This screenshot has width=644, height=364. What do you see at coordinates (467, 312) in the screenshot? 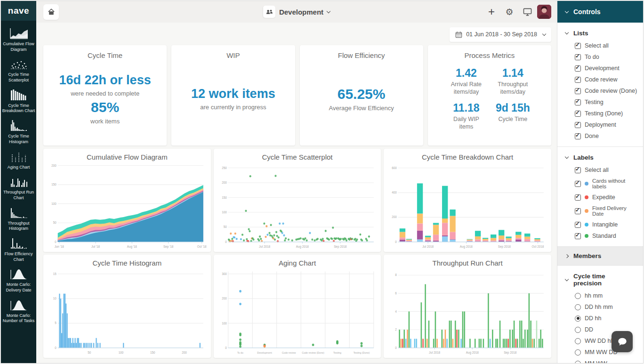
I see `throughput-run-chart: 02468Jul 2018Aug 2018Sep 2018` at bounding box center [467, 312].